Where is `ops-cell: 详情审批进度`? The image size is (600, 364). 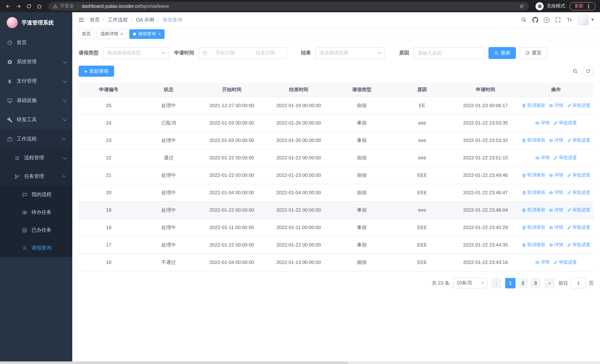
ops-cell: 详情审批进度 is located at coordinates (556, 123).